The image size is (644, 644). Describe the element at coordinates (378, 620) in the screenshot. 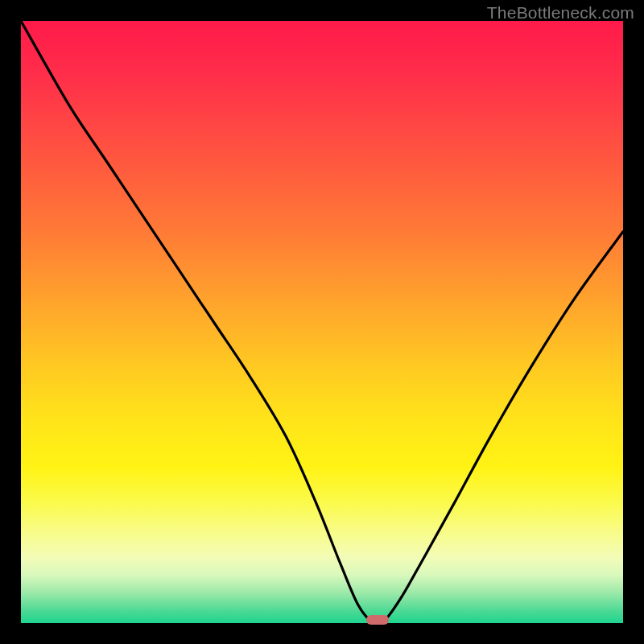

I see `min-marker` at that location.